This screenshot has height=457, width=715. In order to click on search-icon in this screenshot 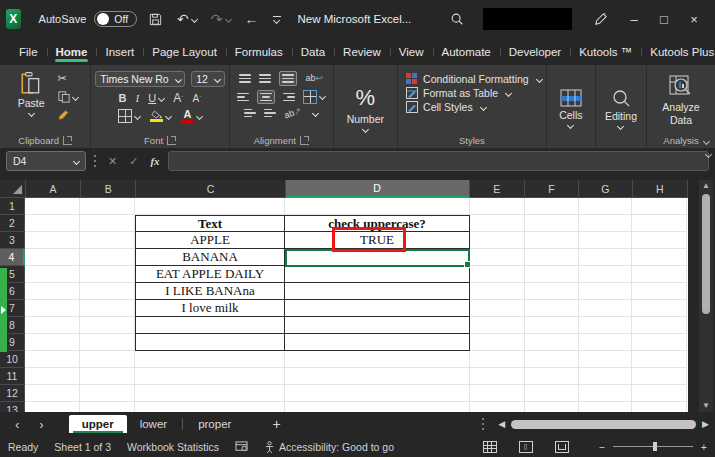, I will do `click(457, 19)`.